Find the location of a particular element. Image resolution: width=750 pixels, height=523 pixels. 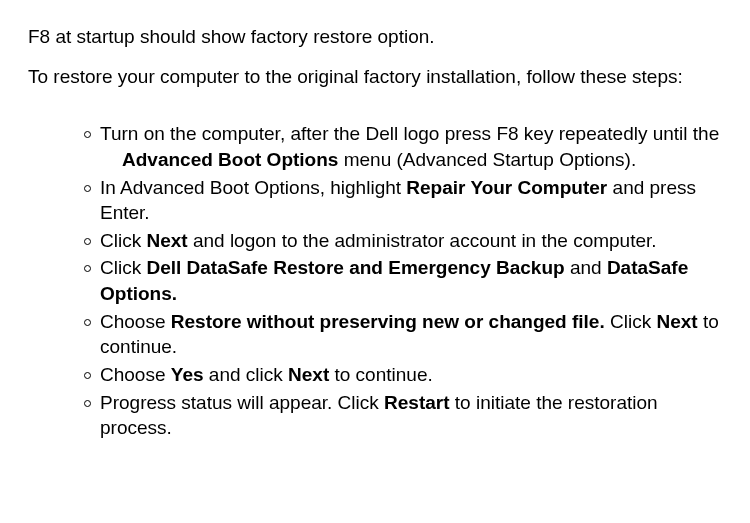

step-6-bold-2: Next is located at coordinates (308, 374).